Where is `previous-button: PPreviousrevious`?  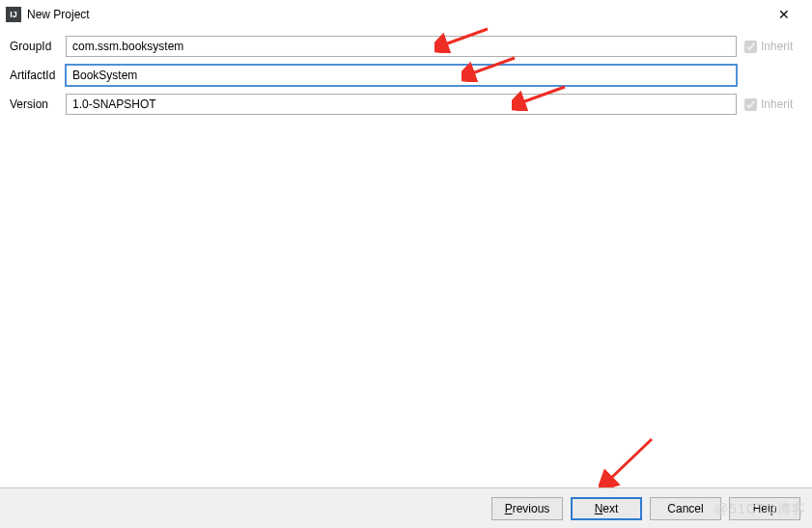 previous-button: PPreviousrevious is located at coordinates (527, 509).